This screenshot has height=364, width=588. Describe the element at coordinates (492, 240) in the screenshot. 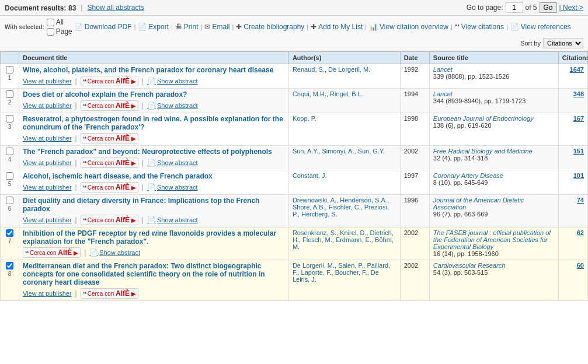

I see `source-title-link: The FASEB journal : official publication…` at that location.